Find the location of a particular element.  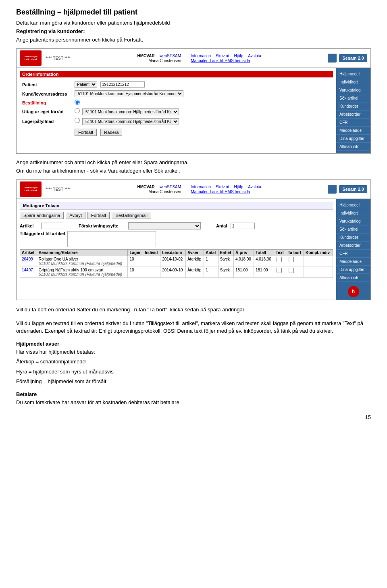

lager-label: Lagerpåfyllnad is located at coordinates (46, 121).